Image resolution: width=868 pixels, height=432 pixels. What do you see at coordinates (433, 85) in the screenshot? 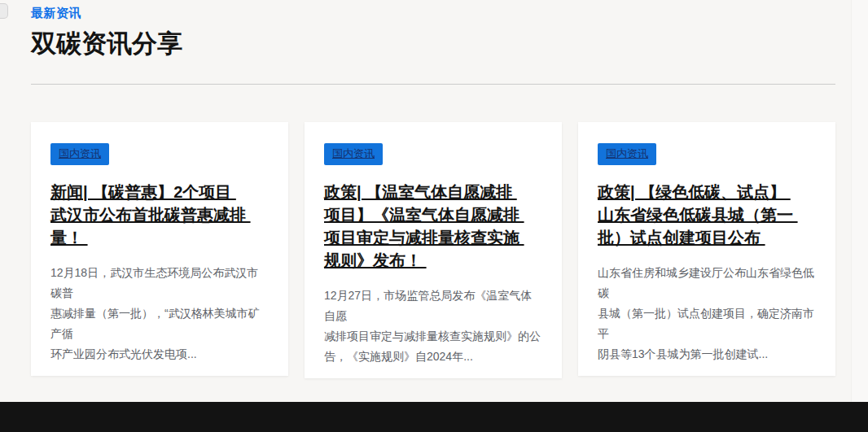
I see `section-divider` at bounding box center [433, 85].